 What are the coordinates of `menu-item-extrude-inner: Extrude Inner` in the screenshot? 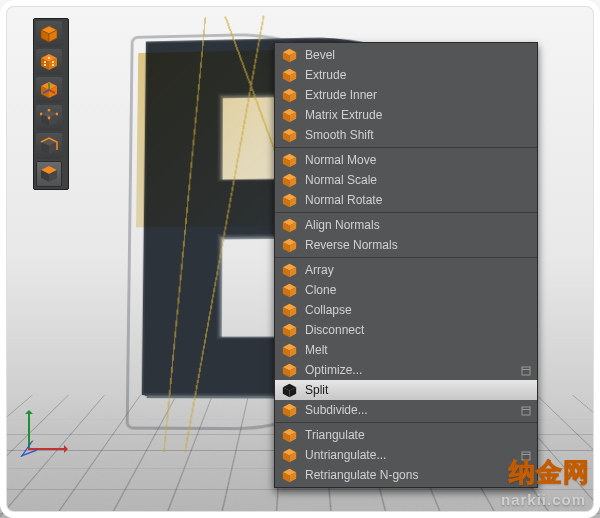 It's located at (406, 95).